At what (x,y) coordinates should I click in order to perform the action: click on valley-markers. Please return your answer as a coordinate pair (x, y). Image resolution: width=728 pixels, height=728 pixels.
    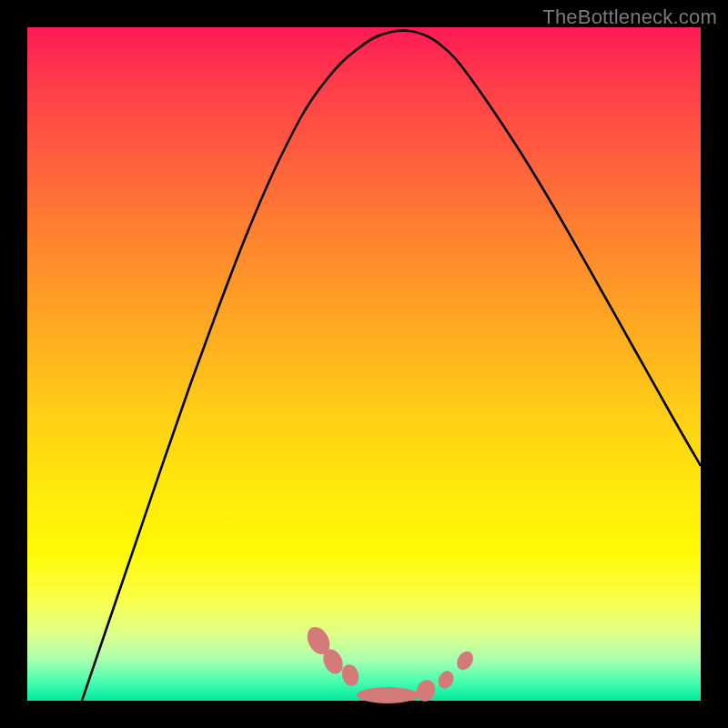
    Looking at the image, I should click on (389, 664).